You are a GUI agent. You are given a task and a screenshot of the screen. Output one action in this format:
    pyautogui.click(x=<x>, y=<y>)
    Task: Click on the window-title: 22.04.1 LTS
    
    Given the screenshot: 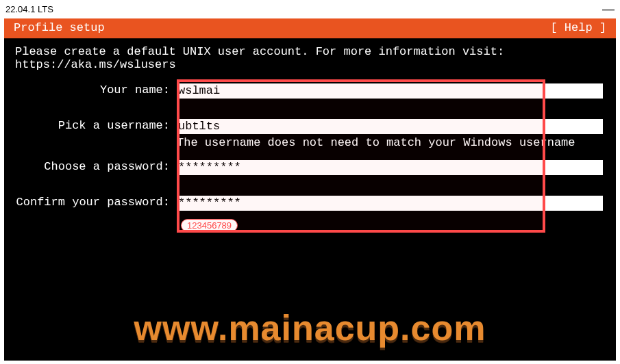 What is the action you would take?
    pyautogui.click(x=29, y=10)
    